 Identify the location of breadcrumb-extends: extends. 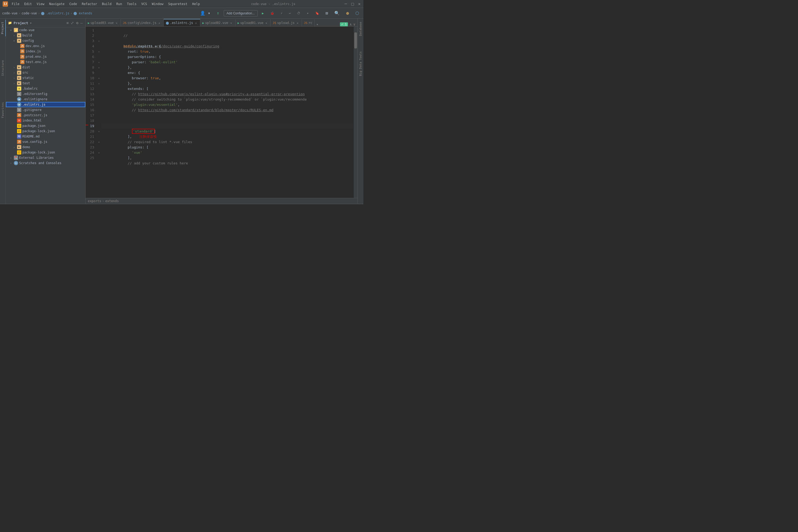
(112, 201).